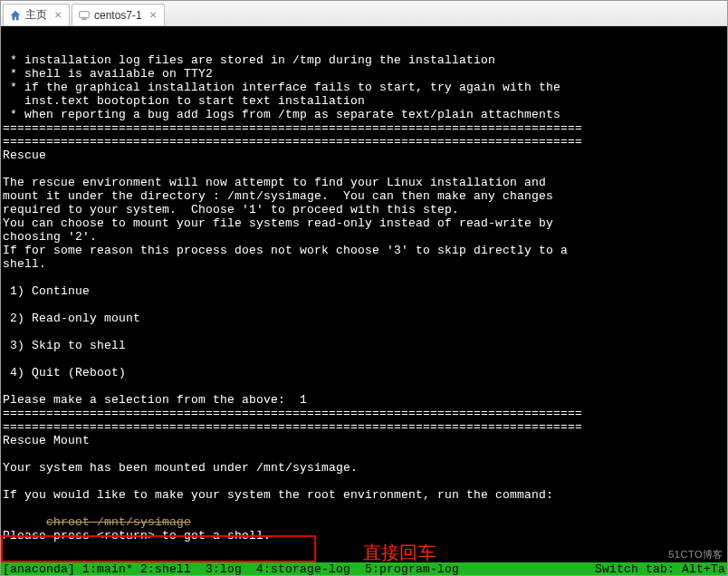 The image size is (728, 576). I want to click on option-quit: 4) Quit (Reboot), so click(68, 373).